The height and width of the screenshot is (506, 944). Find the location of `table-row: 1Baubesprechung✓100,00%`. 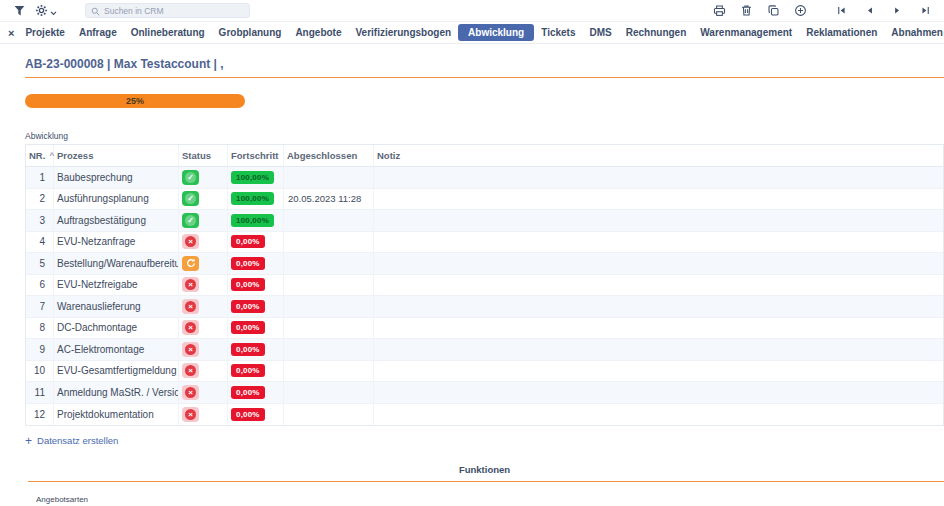

table-row: 1Baubesprechung✓100,00% is located at coordinates (484, 178).